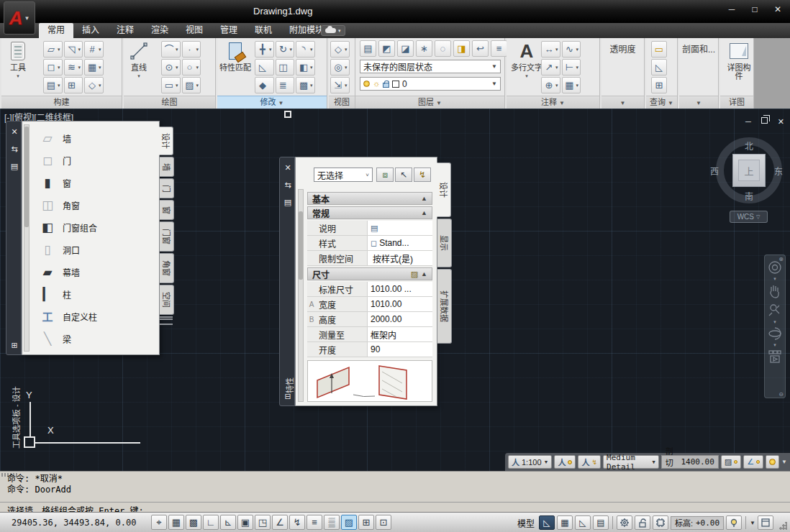 The image size is (790, 532). I want to click on layer-tool-button: ◪, so click(406, 49).